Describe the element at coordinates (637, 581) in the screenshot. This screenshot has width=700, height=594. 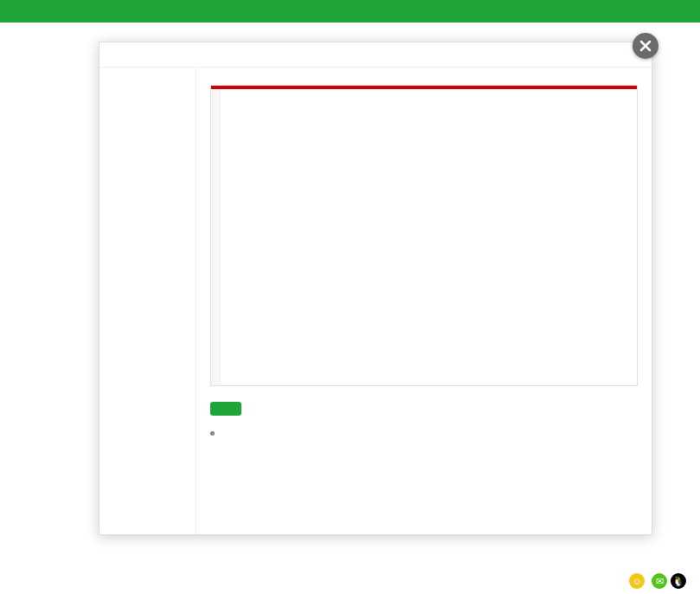
I see `badge-icon: ☺` at that location.